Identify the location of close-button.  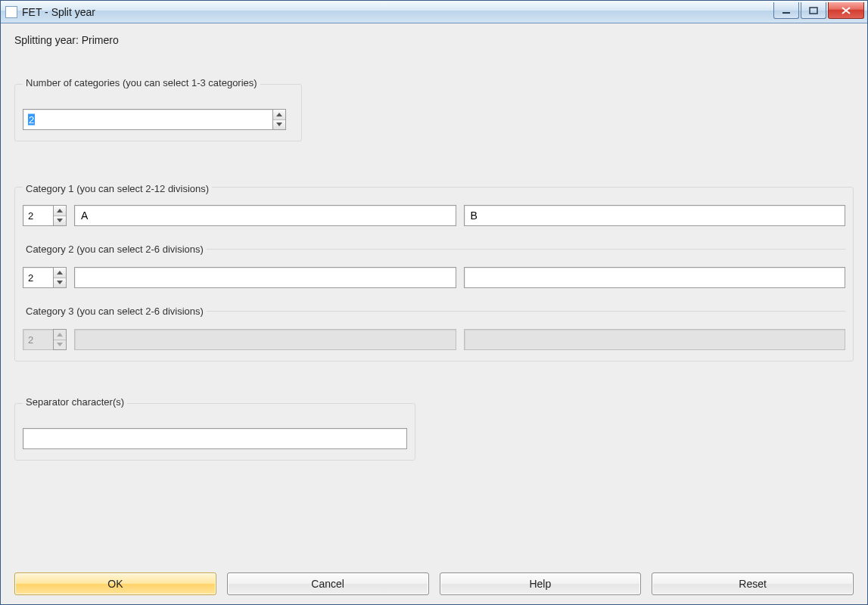
(846, 11).